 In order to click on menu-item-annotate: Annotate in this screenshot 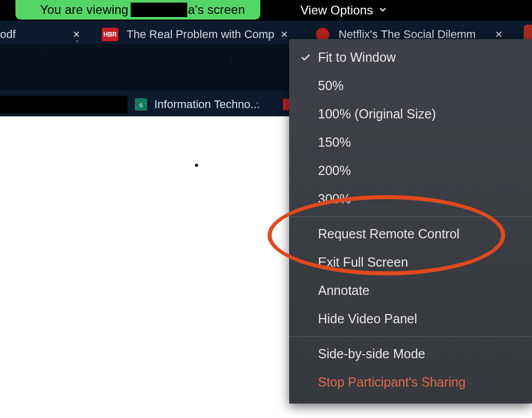, I will do `click(411, 290)`.